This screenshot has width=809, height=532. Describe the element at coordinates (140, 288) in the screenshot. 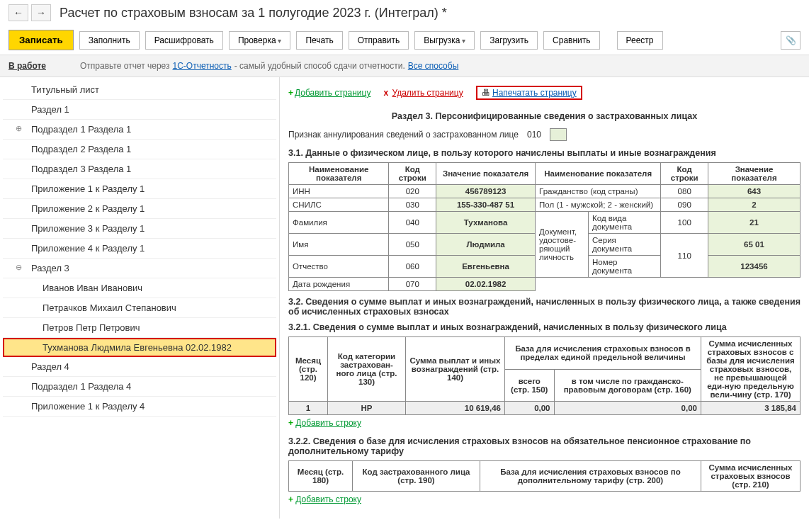

I see `tree-person-ivanov: Иванов Иван Иванович` at that location.